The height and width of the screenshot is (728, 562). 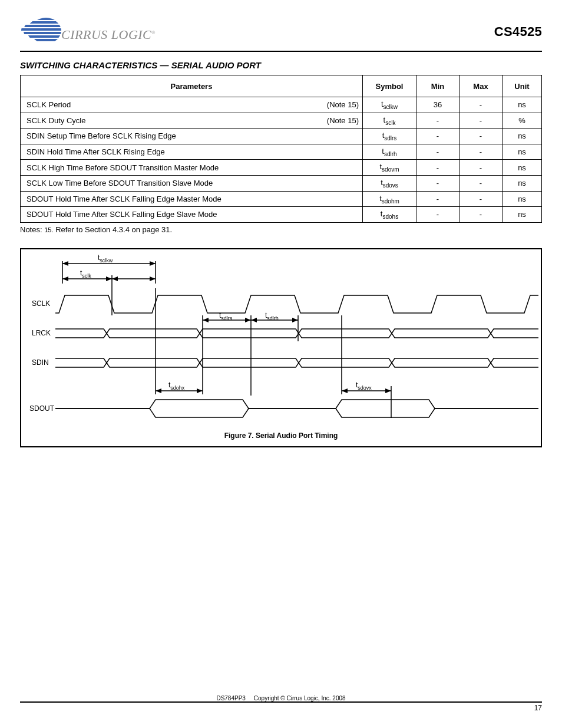 What do you see at coordinates (282, 86) in the screenshot?
I see `spec-table-head-row: Parameters Symbol Min Max Unit` at bounding box center [282, 86].